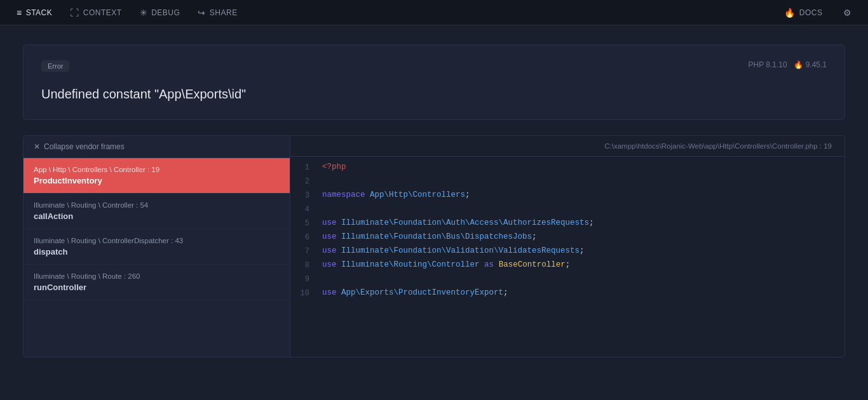  I want to click on nav-stack-label: STACK, so click(39, 13).